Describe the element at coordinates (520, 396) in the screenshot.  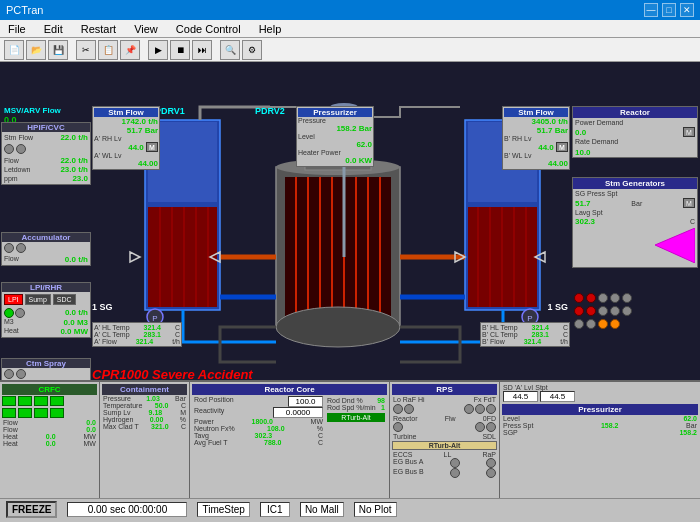
I see `sd-lvl-a-input` at that location.